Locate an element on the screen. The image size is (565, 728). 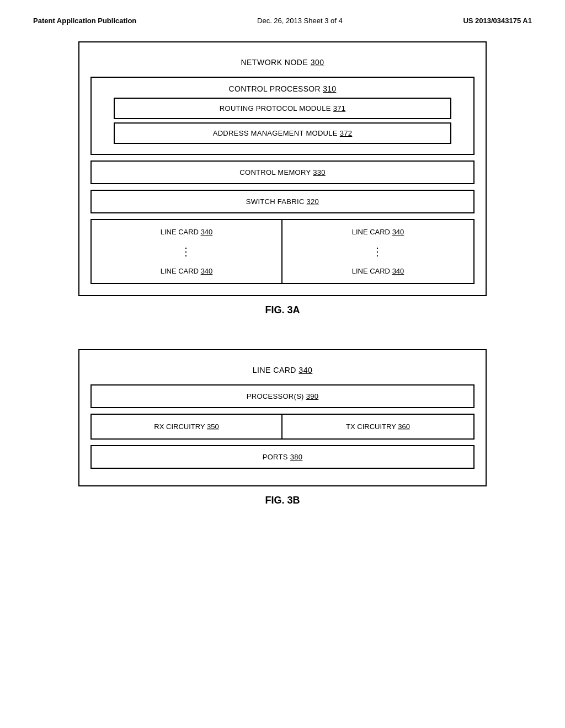
dots-left: ⋮ is located at coordinates (187, 251).